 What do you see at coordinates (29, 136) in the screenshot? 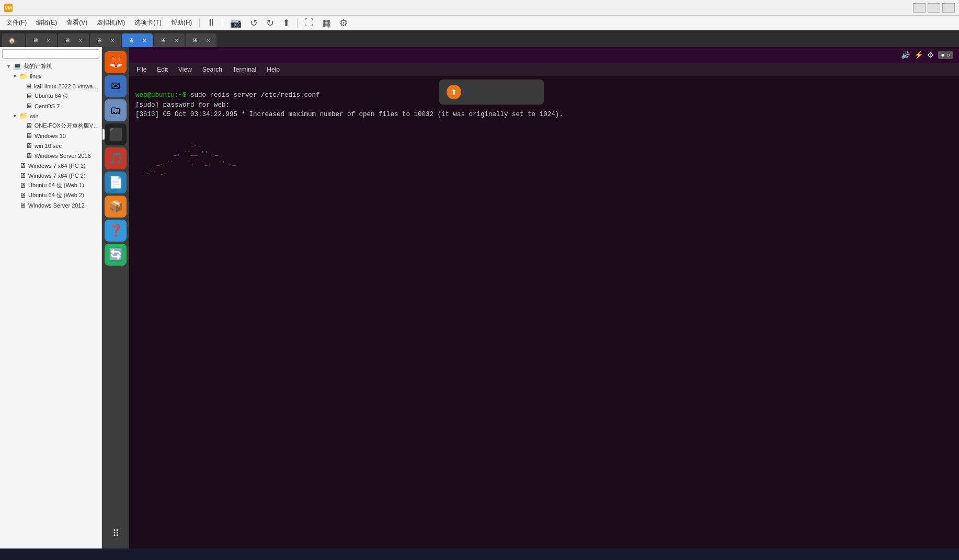
I see `vm-win10-icon: 🖥` at bounding box center [29, 136].